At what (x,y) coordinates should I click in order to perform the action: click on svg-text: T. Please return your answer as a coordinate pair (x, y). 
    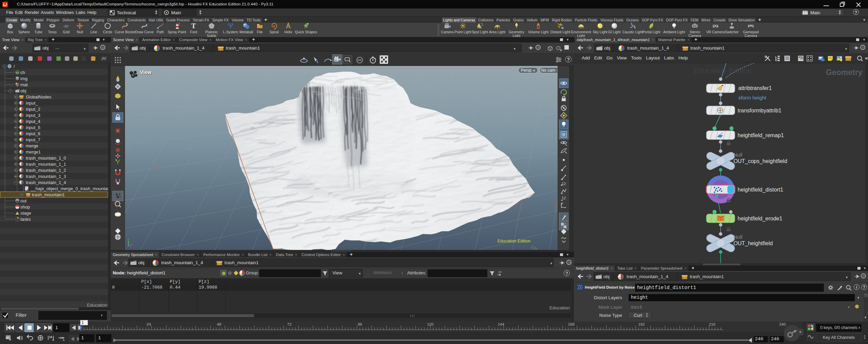
    Looking at the image, I should click on (194, 26).